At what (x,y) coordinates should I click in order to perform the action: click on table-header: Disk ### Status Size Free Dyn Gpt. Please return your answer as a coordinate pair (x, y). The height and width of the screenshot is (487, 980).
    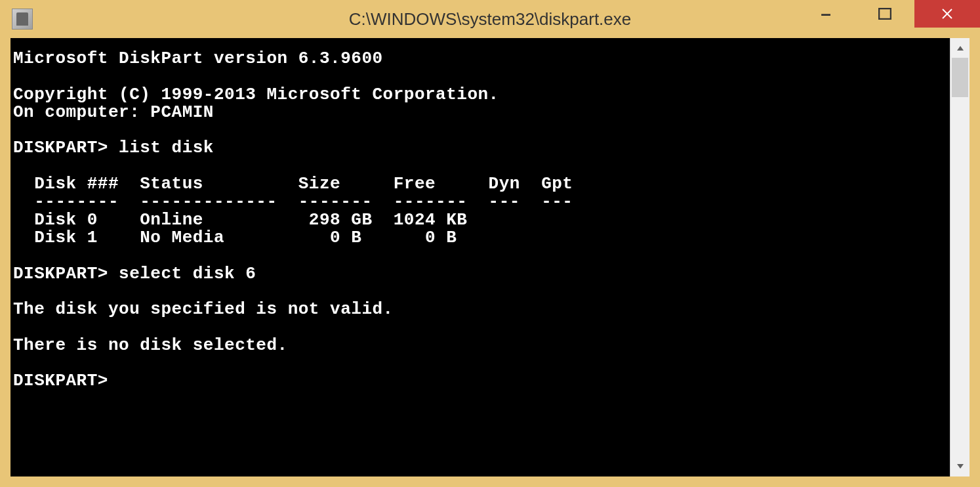
    Looking at the image, I should click on (293, 184).